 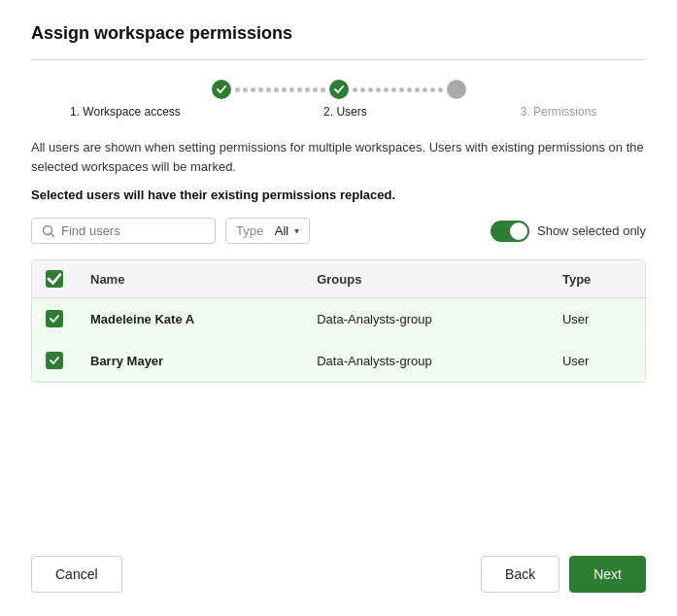 I want to click on row-2-groups: Data-Analysts-group, so click(x=425, y=361).